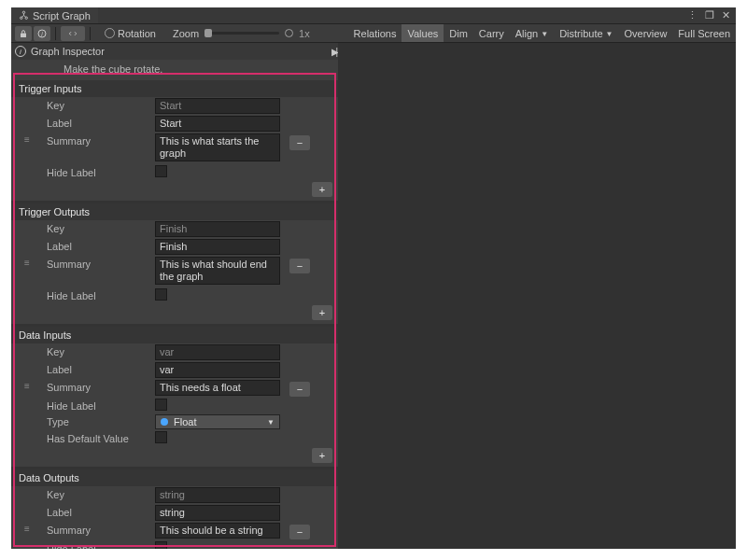 This screenshot has height=560, width=747. What do you see at coordinates (542, 34) in the screenshot?
I see `toolbar-tabs: RelationsValuesDimCarryAlign▼Distribute▼…` at bounding box center [542, 34].